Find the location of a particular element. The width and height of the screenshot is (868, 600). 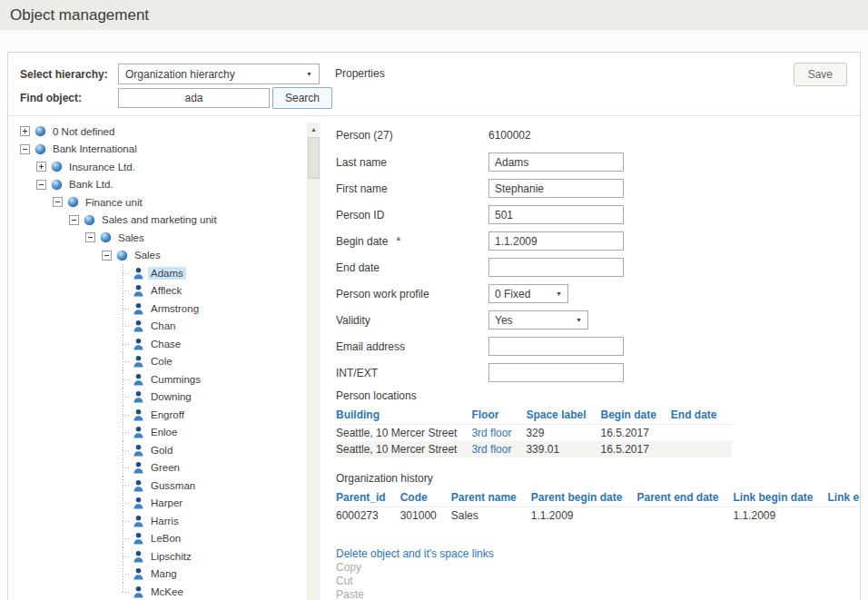

org-unit-icon is located at coordinates (58, 167).